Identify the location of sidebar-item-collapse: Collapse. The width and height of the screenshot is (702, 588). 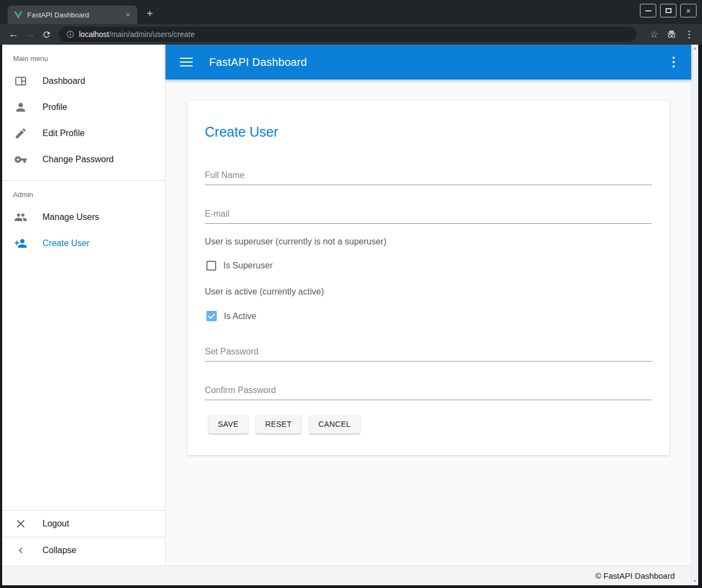
(84, 550).